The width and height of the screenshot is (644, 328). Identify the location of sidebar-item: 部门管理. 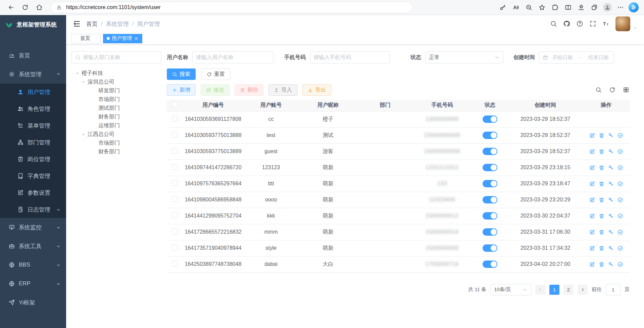
(33, 142).